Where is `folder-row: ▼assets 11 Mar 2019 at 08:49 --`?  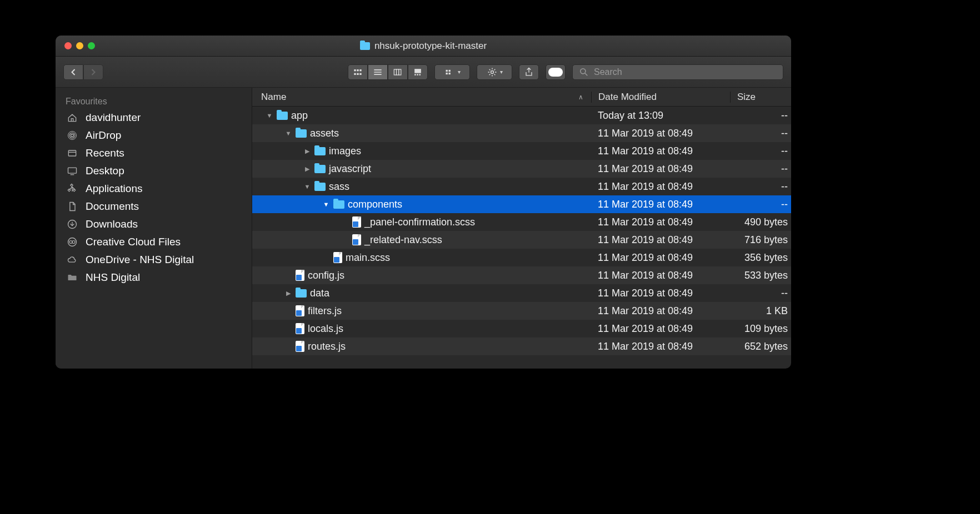
folder-row: ▼assets 11 Mar 2019 at 08:49 -- is located at coordinates (522, 133).